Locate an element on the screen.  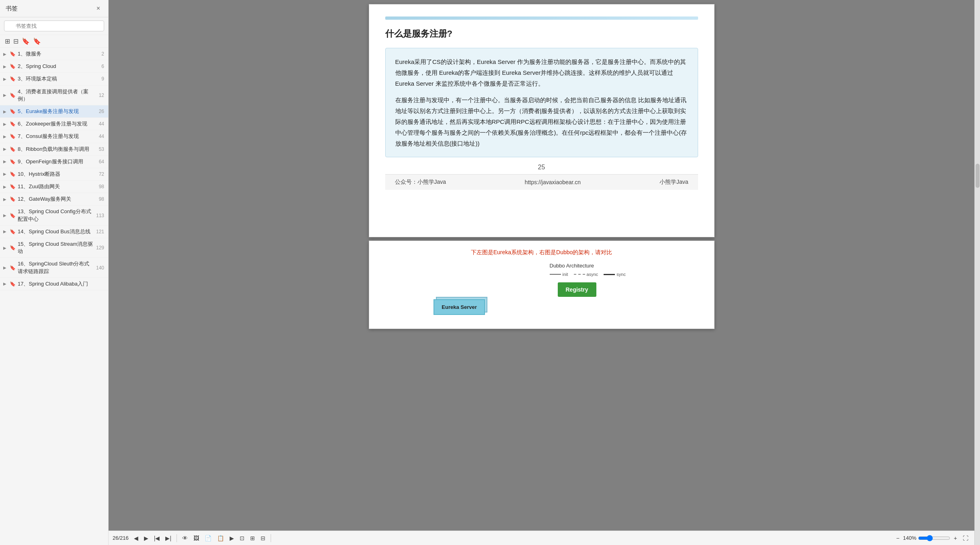
nav-bookmark-9: 🔖 is located at coordinates (13, 162).